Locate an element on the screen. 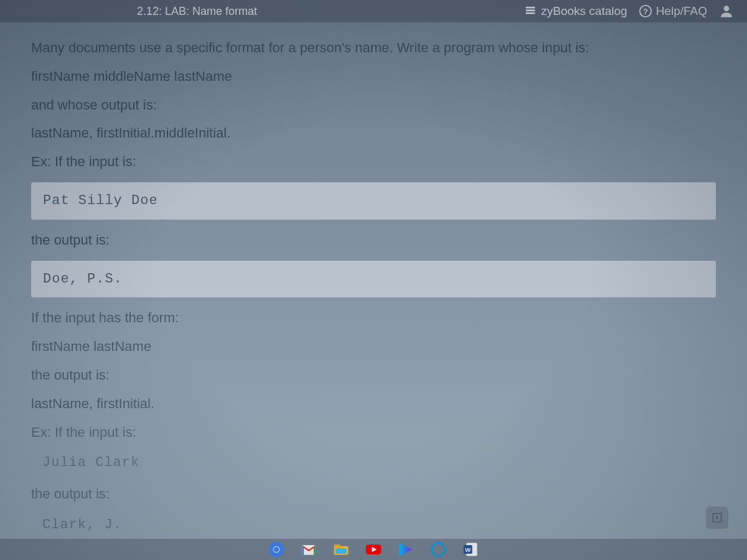 This screenshot has height=560, width=747. taskbar-cortana-icon is located at coordinates (438, 549).